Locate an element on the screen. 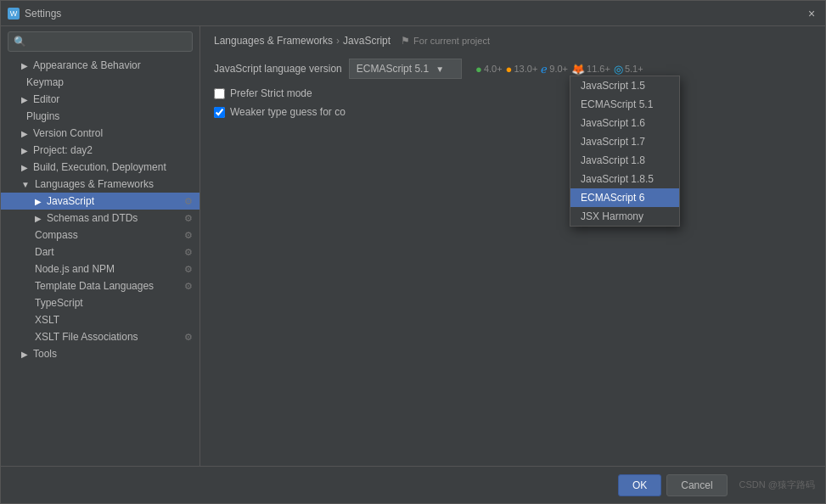 This screenshot has height=504, width=826. sidebar-item-label: Project: day2 is located at coordinates (63, 150).